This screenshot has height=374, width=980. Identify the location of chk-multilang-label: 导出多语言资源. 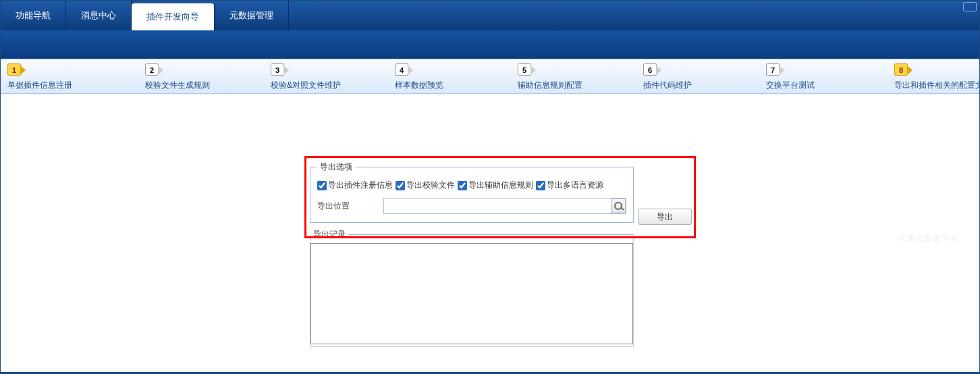
(575, 185).